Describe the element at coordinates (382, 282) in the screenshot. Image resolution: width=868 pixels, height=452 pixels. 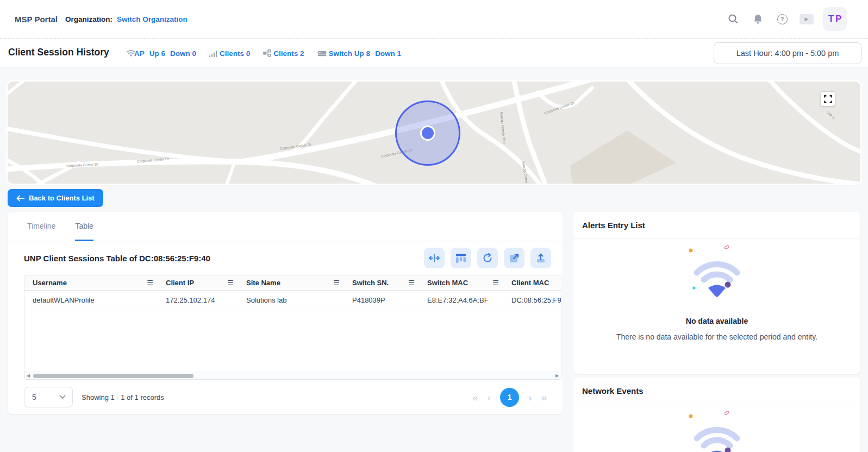
I see `column-header: Switch SN.☰` at that location.